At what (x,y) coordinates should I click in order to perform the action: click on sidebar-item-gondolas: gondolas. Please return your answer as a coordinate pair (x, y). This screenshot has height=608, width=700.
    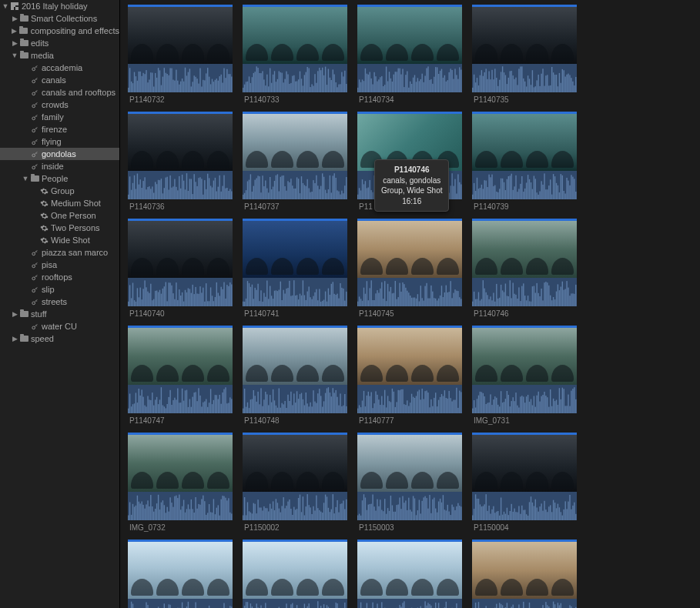
    Looking at the image, I should click on (60, 154).